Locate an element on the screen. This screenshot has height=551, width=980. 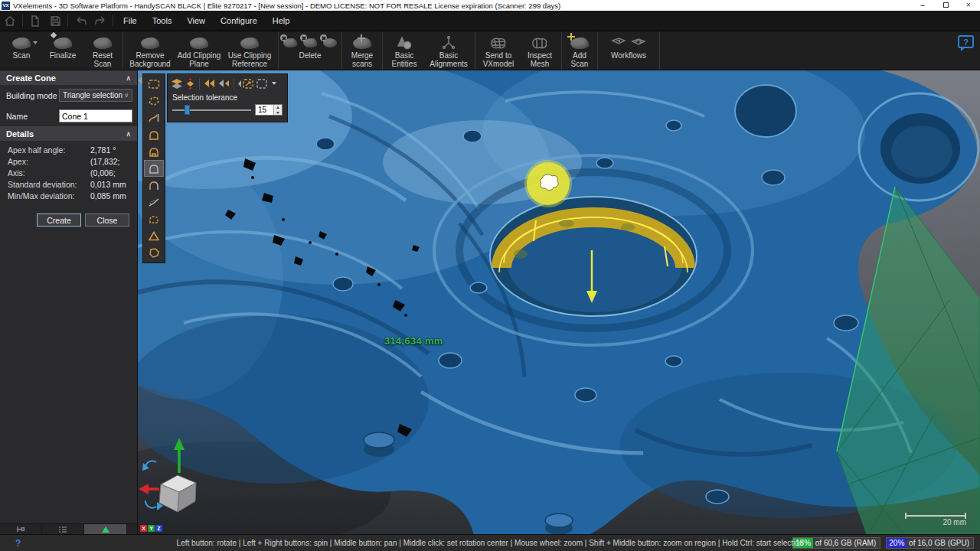
merge-scans-button: Merge scans is located at coordinates (362, 51).